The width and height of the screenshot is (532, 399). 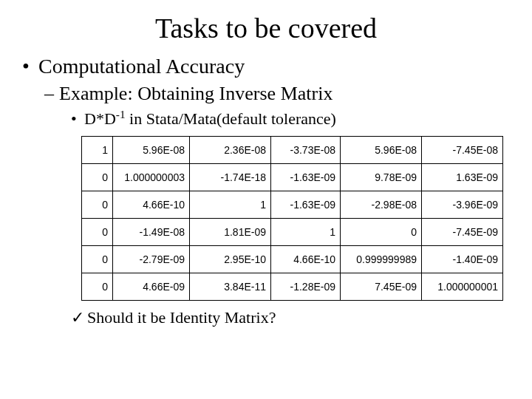 What do you see at coordinates (463, 205) in the screenshot?
I see `table-cell: -3.96E-09` at bounding box center [463, 205].